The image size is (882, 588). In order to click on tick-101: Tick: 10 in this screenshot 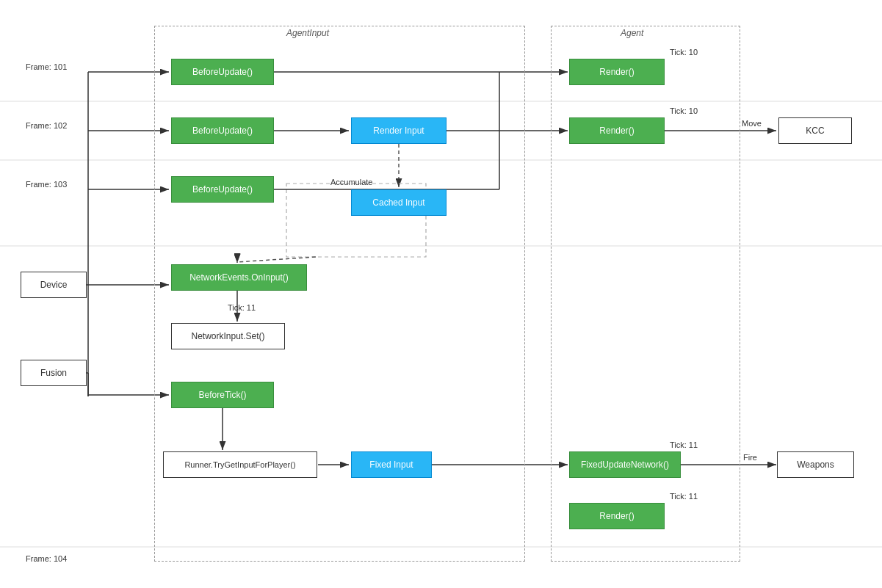, I will do `click(684, 52)`.